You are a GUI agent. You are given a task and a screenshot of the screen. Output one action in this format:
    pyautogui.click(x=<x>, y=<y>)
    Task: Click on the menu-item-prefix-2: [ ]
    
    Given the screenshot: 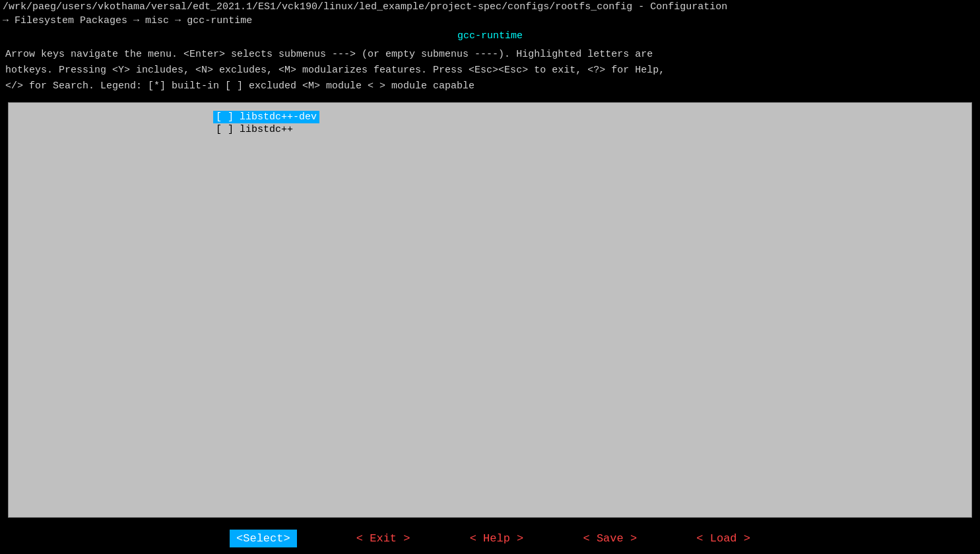 What is the action you would take?
    pyautogui.click(x=228, y=129)
    